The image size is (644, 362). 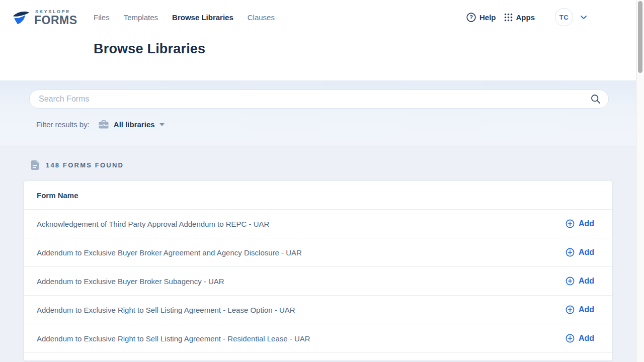 I want to click on table-row: Addendum to Exclusive Buyer Broker Subag…, so click(x=318, y=282).